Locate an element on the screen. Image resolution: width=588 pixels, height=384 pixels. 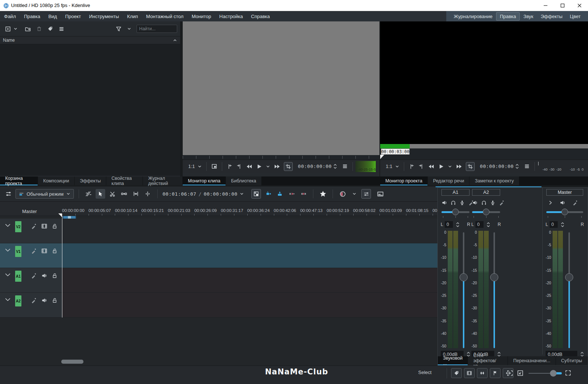
tab-library: Библиотека is located at coordinates (244, 181).